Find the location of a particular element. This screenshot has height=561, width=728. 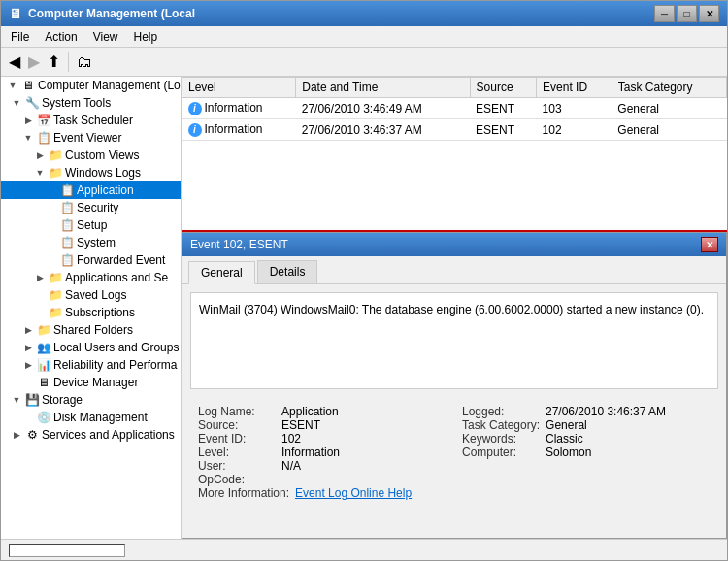

col-taskcategory: Task Category is located at coordinates (669, 87).